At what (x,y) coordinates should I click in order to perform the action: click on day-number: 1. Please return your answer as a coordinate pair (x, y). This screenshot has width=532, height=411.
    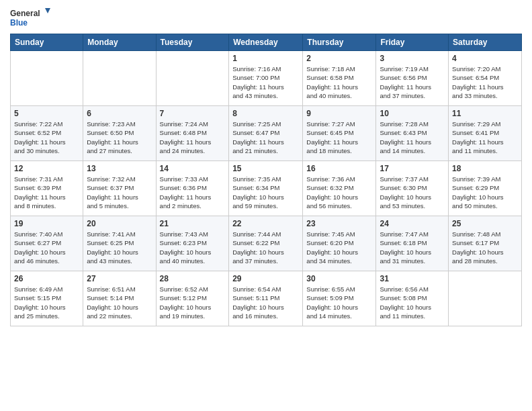
    Looking at the image, I should click on (266, 58).